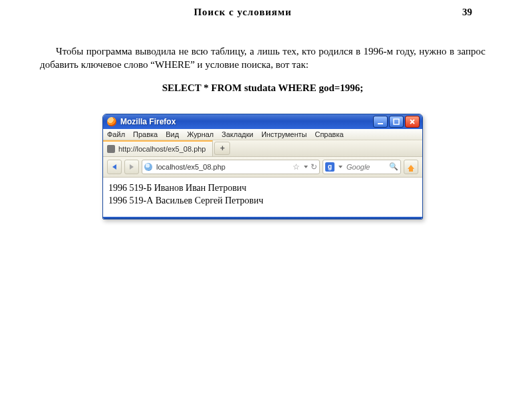 The image size is (532, 399). I want to click on home-icon, so click(411, 167).